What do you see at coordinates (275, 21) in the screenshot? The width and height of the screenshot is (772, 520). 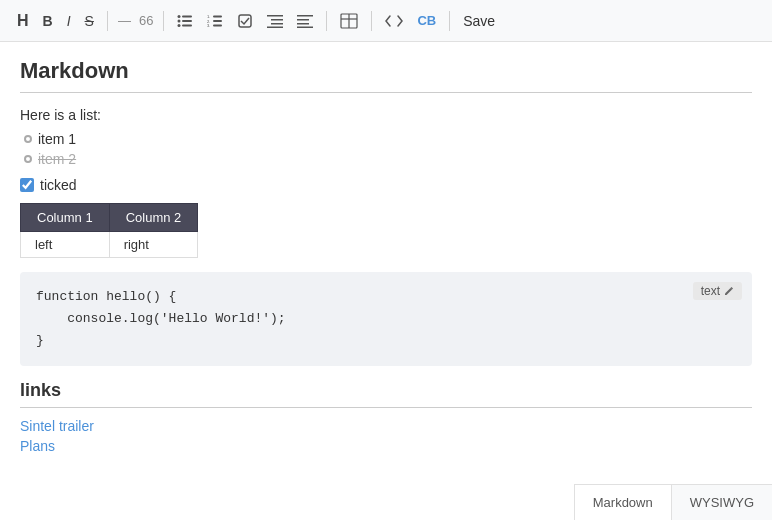 I see `indent-button` at bounding box center [275, 21].